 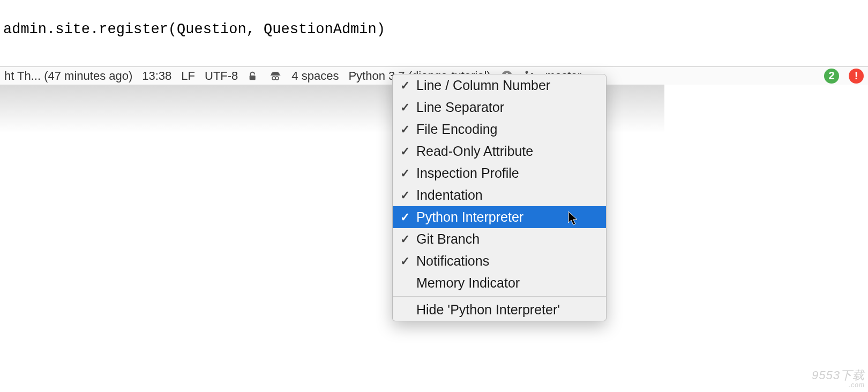 I want to click on menu-item-indentation: ✓ Indentation, so click(x=499, y=195).